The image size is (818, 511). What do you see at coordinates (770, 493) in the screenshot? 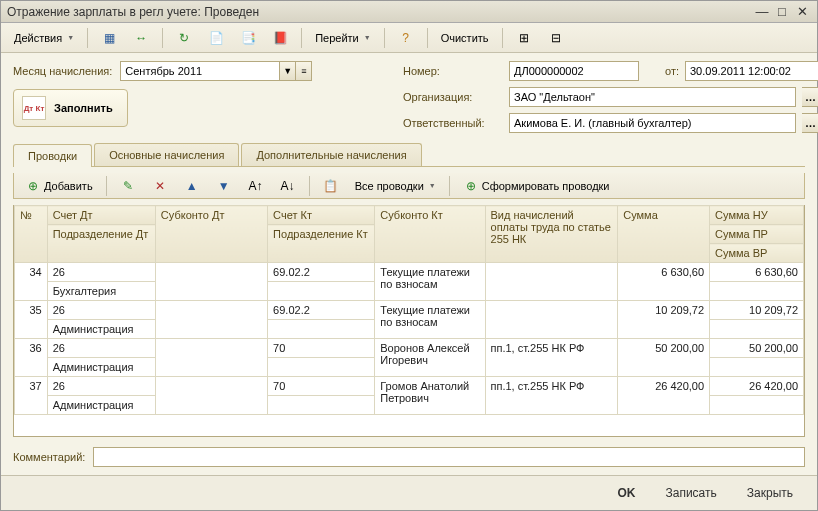
I see `close-button: Закрыть` at bounding box center [770, 493].